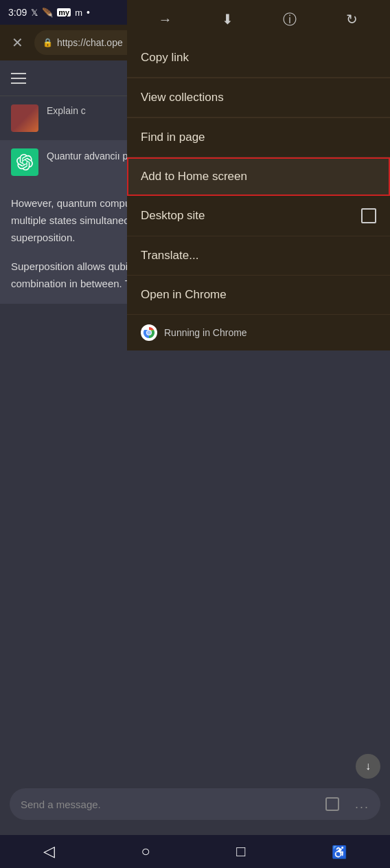 The height and width of the screenshot is (868, 390). I want to click on translate-label: Translate..., so click(170, 256).